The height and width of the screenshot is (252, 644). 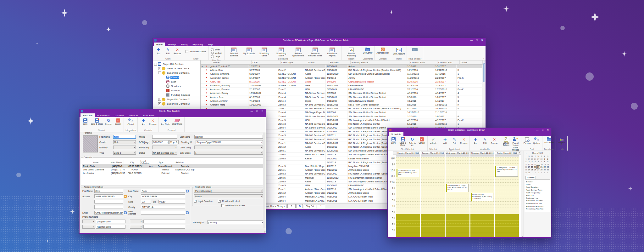 What do you see at coordinates (125, 213) in the screenshot?
I see `email-icon` at bounding box center [125, 213].